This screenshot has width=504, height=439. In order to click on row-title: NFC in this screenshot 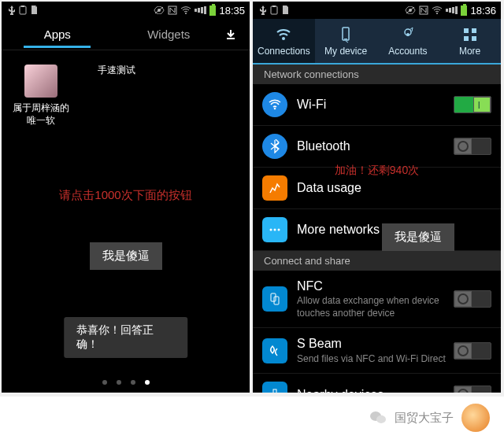, I will do `click(375, 286)`.